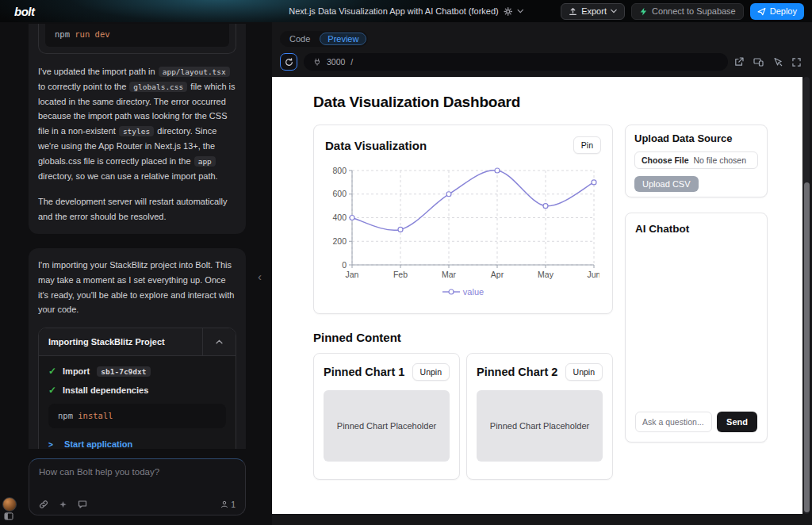 The width and height of the screenshot is (812, 525). What do you see at coordinates (694, 11) in the screenshot?
I see `connect-supabase-label: Connect to Supabase` at bounding box center [694, 11].